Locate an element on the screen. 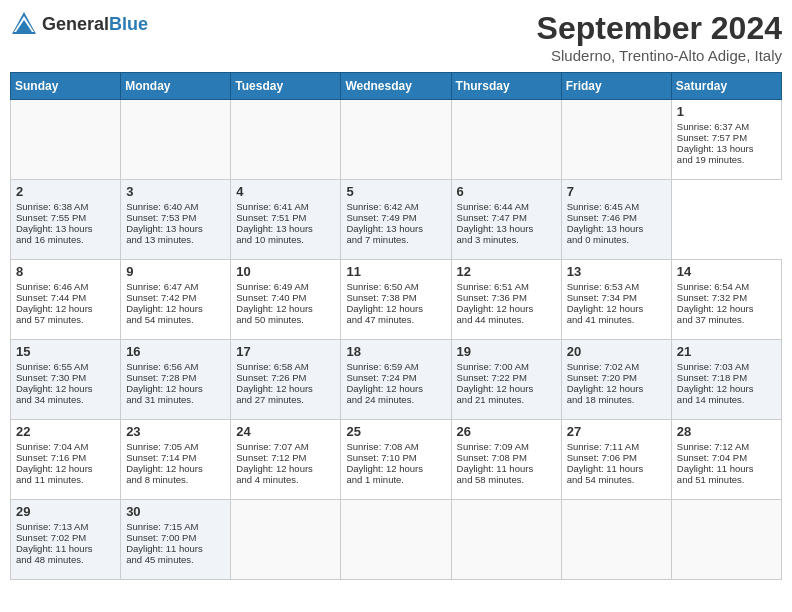 The height and width of the screenshot is (612, 792). day-number: 30 is located at coordinates (176, 512).